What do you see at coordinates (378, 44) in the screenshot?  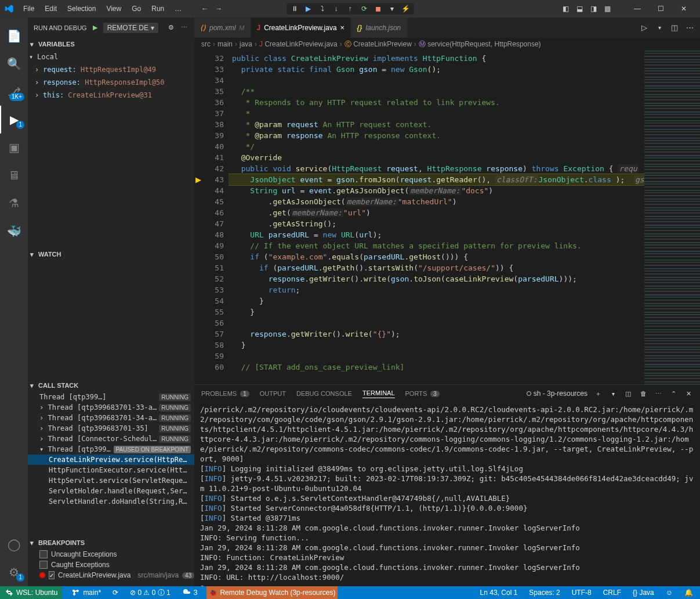 I see `breadcrumb-item: Ⓒ CreateLinkPreview` at bounding box center [378, 44].